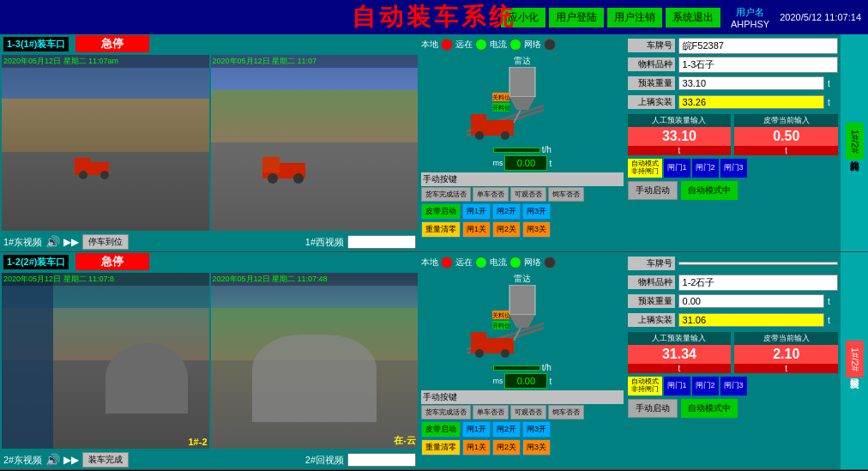  What do you see at coordinates (645, 386) in the screenshot?
I see `s2-auto-mode-btn: 自动模式 非持闸门` at bounding box center [645, 386].